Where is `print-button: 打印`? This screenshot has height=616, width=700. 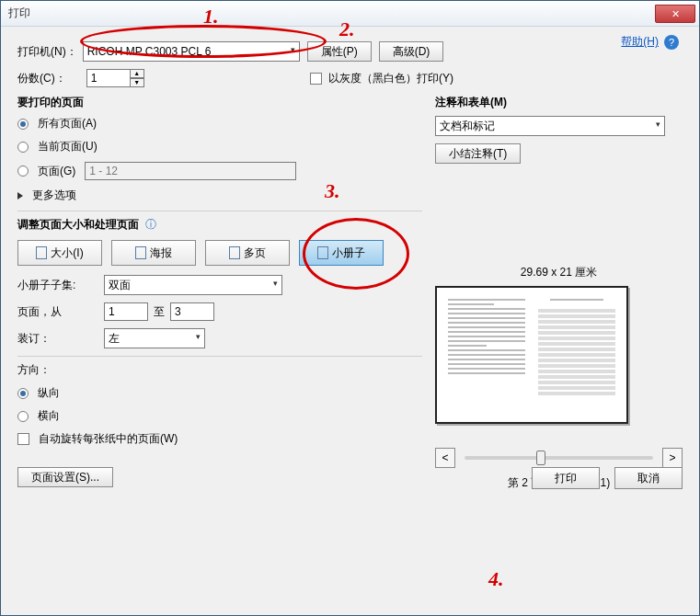 print-button: 打印 is located at coordinates (566, 478).